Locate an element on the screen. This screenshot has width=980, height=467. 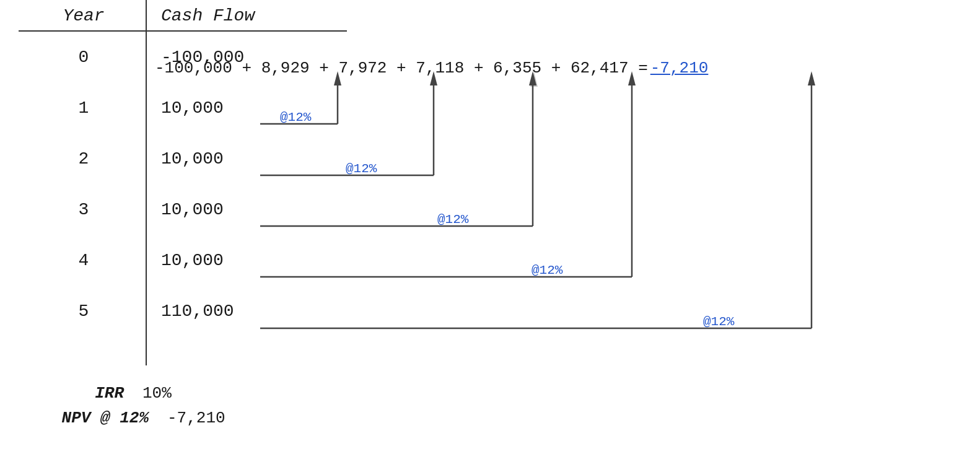
npv-equation-prefix: -100,000 + 8,929 + 7,972 + 7,118 + 6,355… is located at coordinates (401, 68).